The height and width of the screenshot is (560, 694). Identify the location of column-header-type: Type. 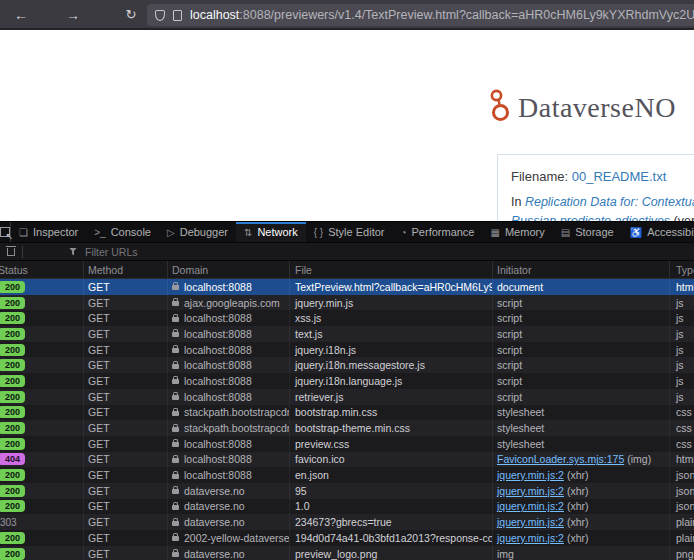
(682, 270).